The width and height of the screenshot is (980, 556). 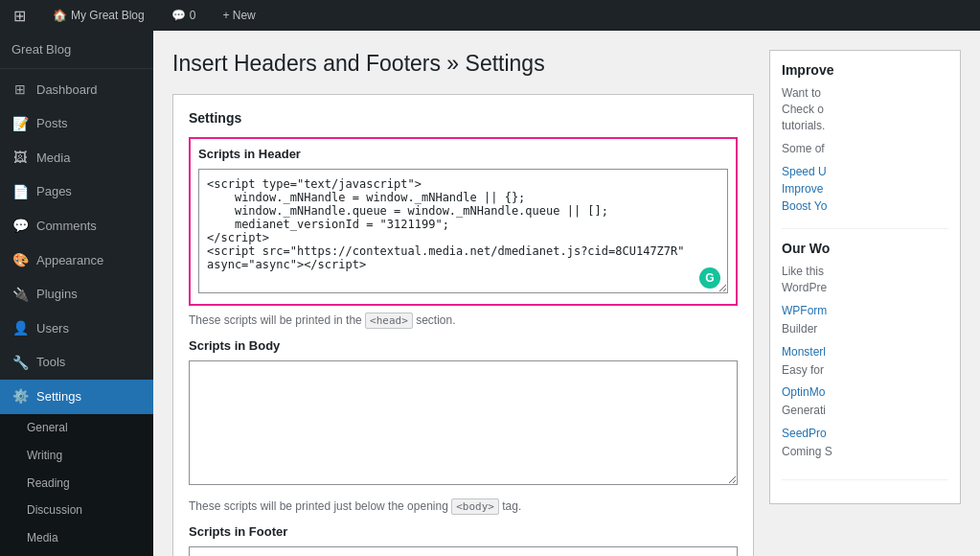 I want to click on settings-box-title: Settings, so click(x=464, y=118).